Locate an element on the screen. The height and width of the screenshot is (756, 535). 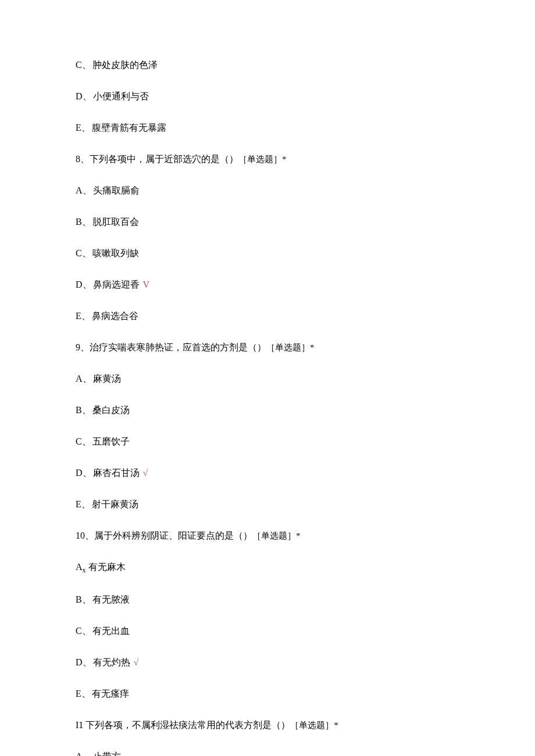
option-text: 五磨饮子 is located at coordinates (111, 442).